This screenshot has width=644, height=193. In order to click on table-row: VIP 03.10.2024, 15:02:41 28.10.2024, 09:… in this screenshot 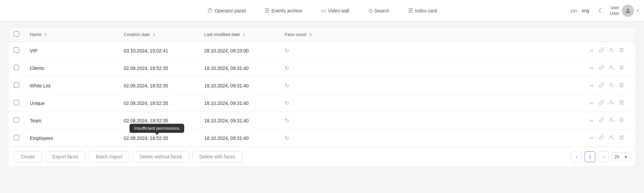, I will do `click(322, 51)`.